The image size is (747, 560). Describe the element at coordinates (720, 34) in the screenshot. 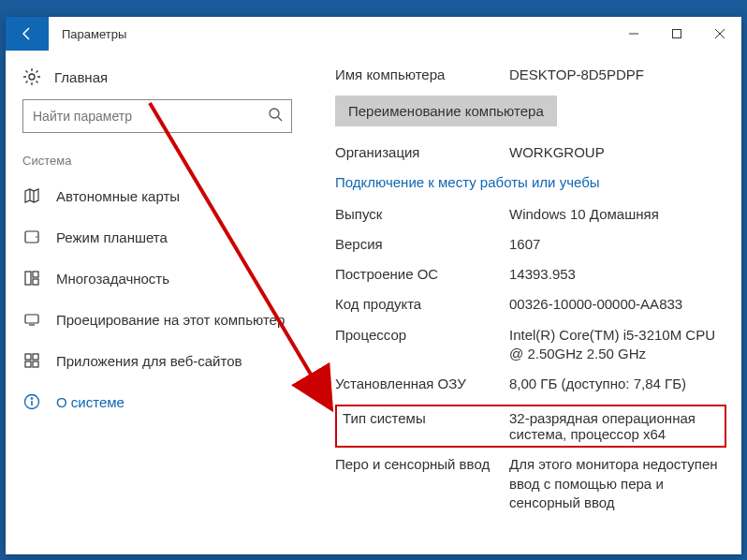

I see `close-icon` at that location.